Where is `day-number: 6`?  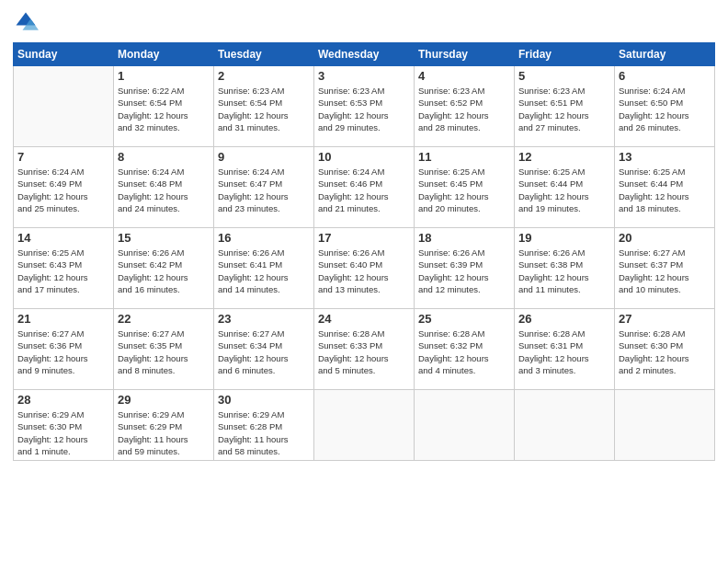
day-number: 6 is located at coordinates (665, 75).